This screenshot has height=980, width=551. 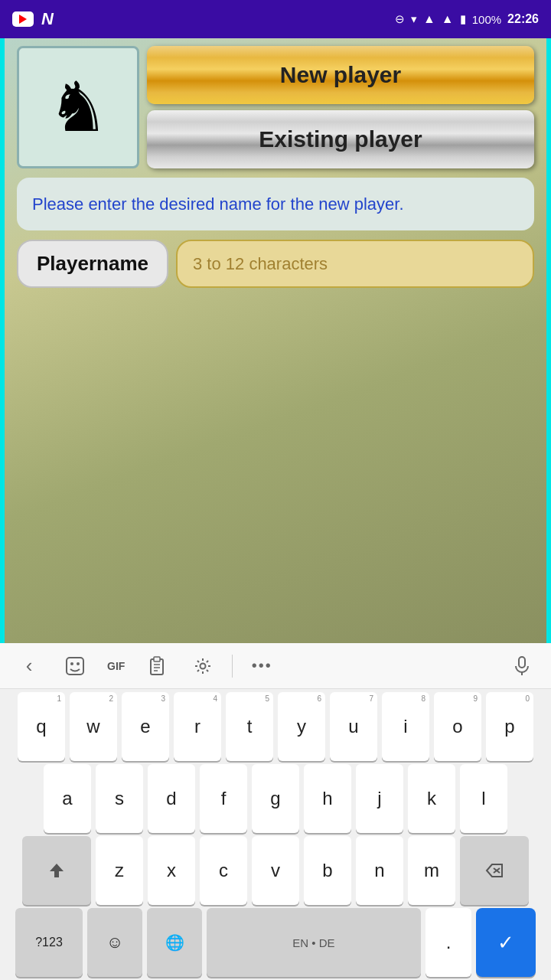 What do you see at coordinates (75, 666) in the screenshot?
I see `keyboard-sticker-button` at bounding box center [75, 666].